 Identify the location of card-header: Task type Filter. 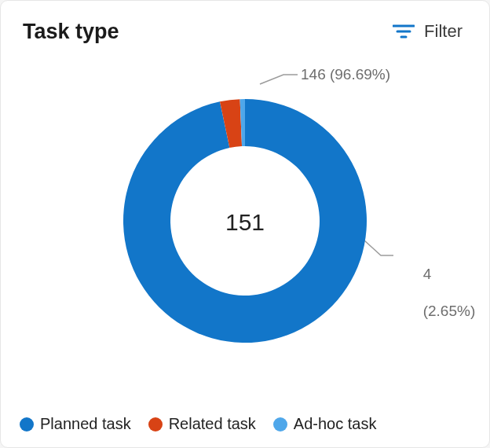
(245, 23).